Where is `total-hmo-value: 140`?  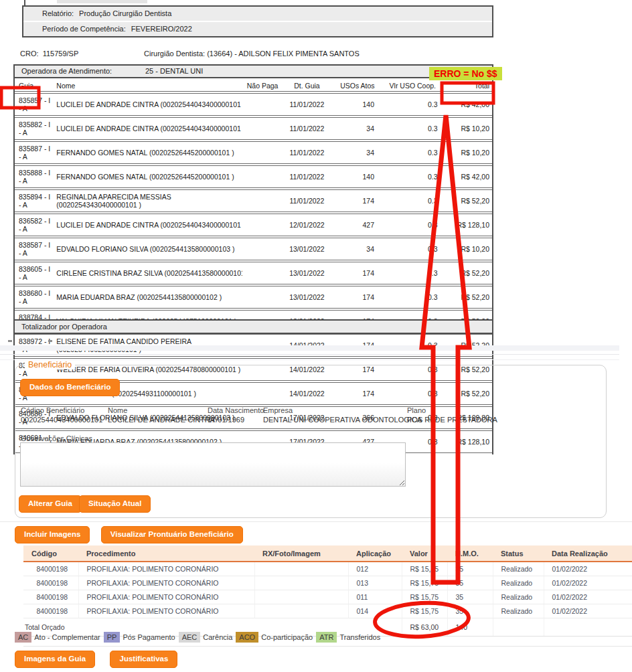
total-hmo-value: 140 is located at coordinates (470, 628).